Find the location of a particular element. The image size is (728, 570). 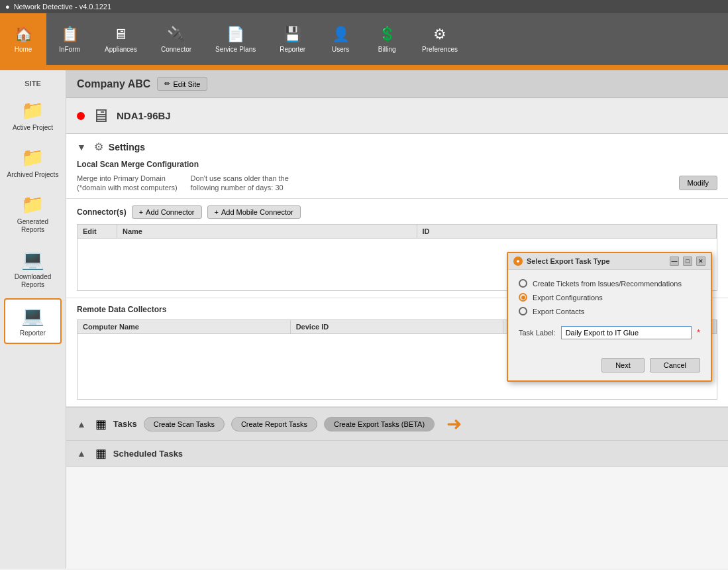

tasks-collapse-btn: ▲ is located at coordinates (81, 424).